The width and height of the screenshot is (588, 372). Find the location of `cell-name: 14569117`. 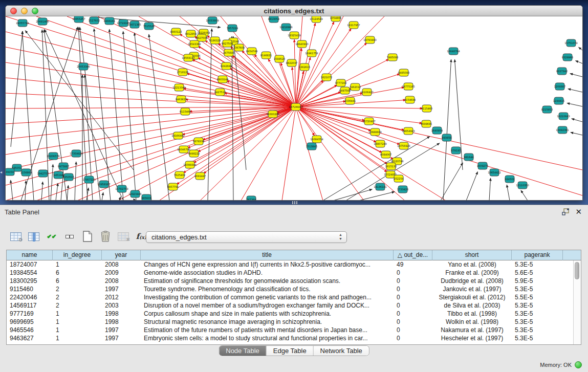

cell-name: 14569117 is located at coordinates (30, 305).